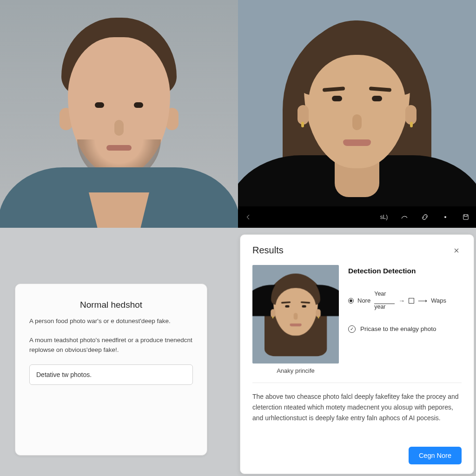 Image resolution: width=476 pixels, height=476 pixels. What do you see at coordinates (352, 329) in the screenshot?
I see `confirm-checkbox: ✓` at bounding box center [352, 329].